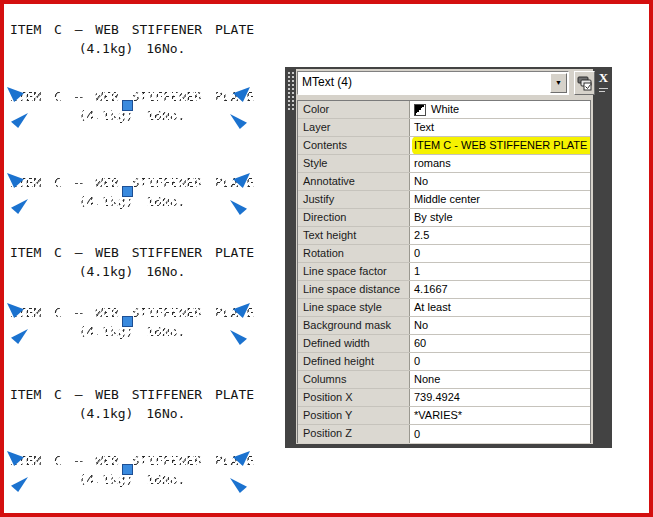 This screenshot has width=653, height=517. I want to click on property-label: Style, so click(354, 164).